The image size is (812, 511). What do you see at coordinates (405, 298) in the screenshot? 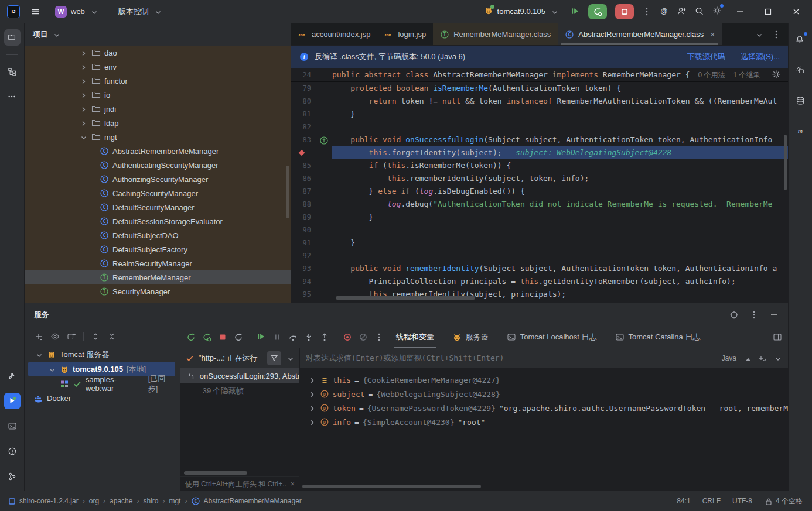
I see `editor-horizontal-scrollbar` at bounding box center [405, 298].